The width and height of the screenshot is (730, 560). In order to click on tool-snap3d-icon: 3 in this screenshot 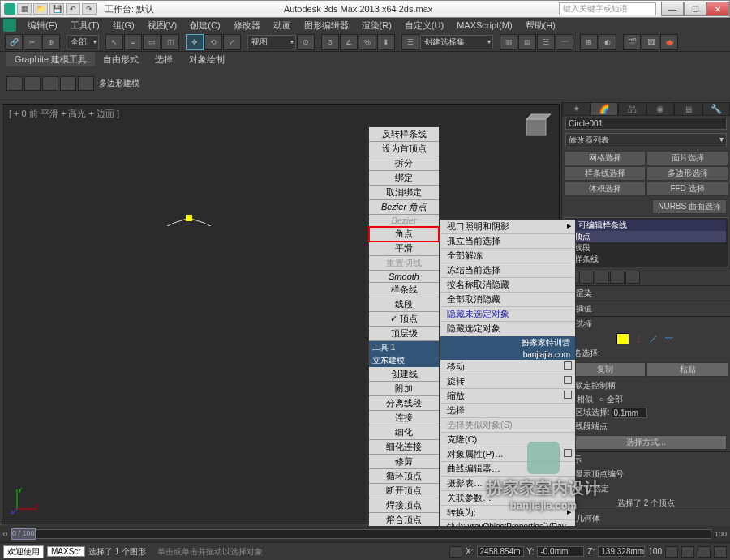, I will do `click(330, 42)`.